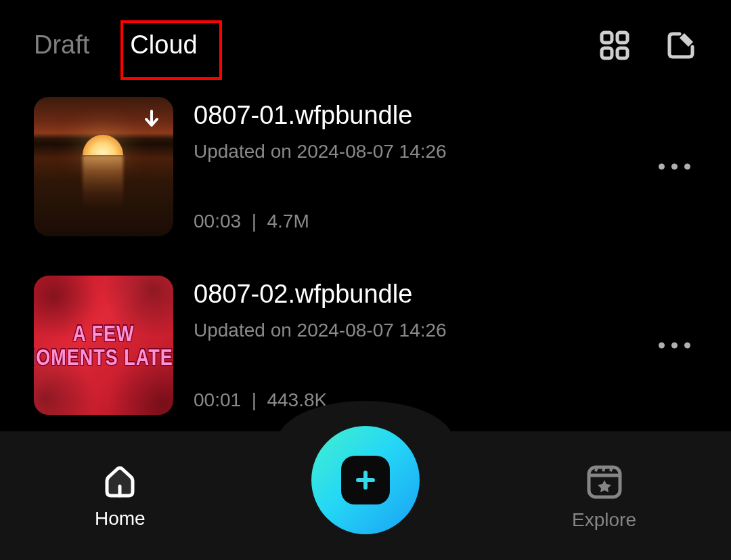  Describe the element at coordinates (681, 45) in the screenshot. I see `edit-icon` at that location.